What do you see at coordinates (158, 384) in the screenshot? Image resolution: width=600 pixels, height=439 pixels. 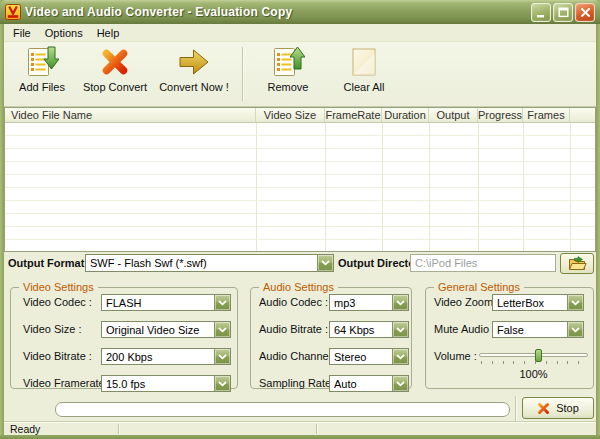 I see `video-framerate-value: 15.0 fps` at bounding box center [158, 384].